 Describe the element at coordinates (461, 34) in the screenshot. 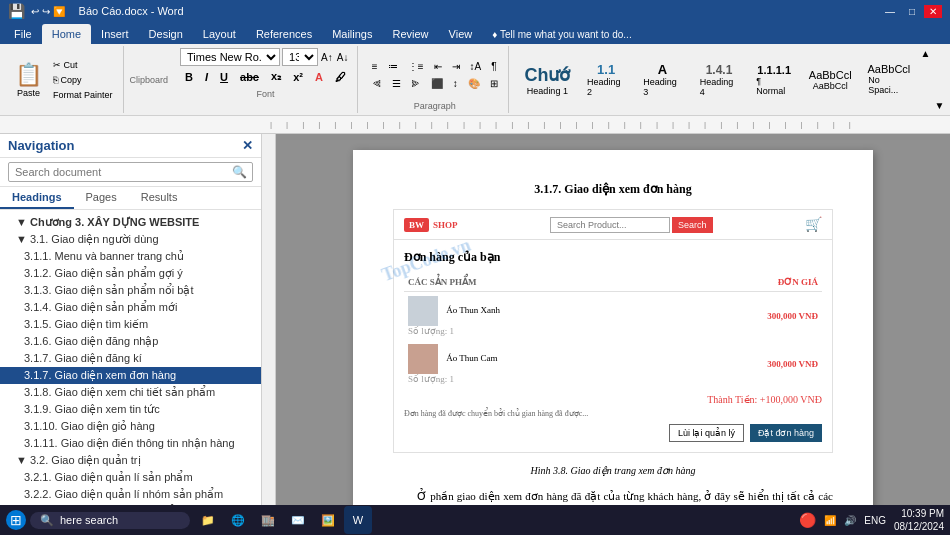

I see `tab-view: View` at that location.